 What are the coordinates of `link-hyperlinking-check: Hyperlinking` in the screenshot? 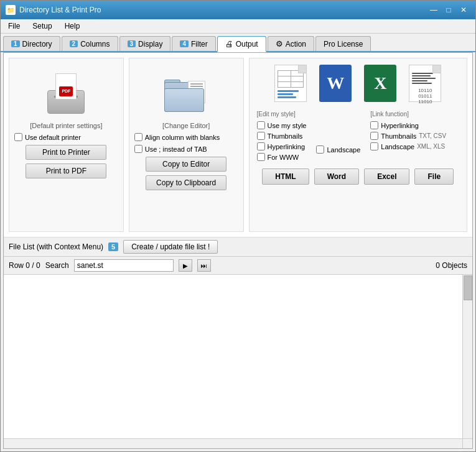 It's located at (408, 126).